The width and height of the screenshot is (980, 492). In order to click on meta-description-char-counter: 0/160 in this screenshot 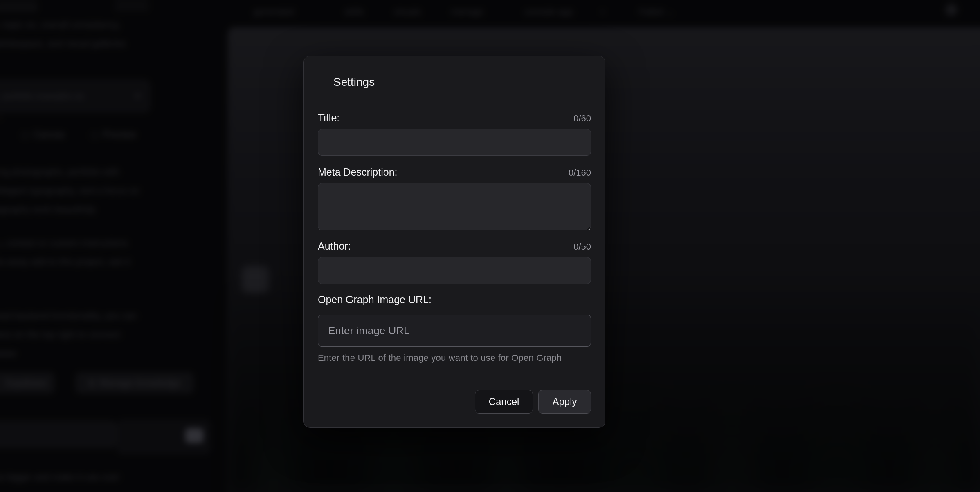, I will do `click(580, 173)`.